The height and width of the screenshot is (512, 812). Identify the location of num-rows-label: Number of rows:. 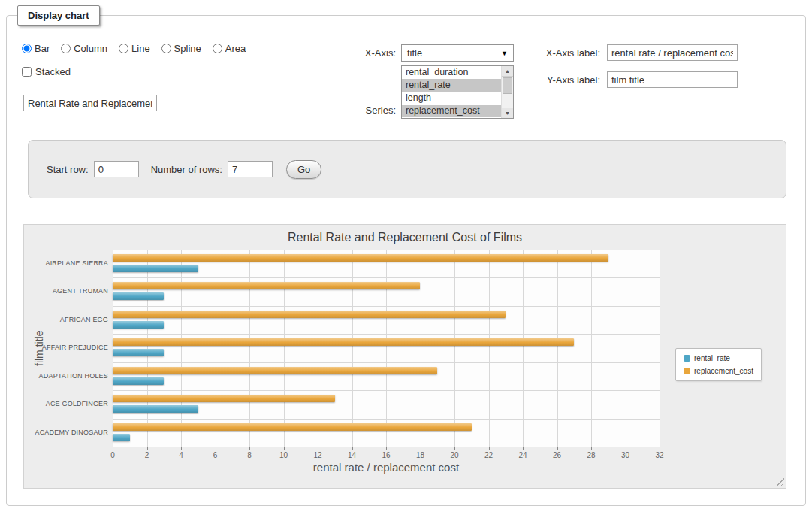
(186, 170).